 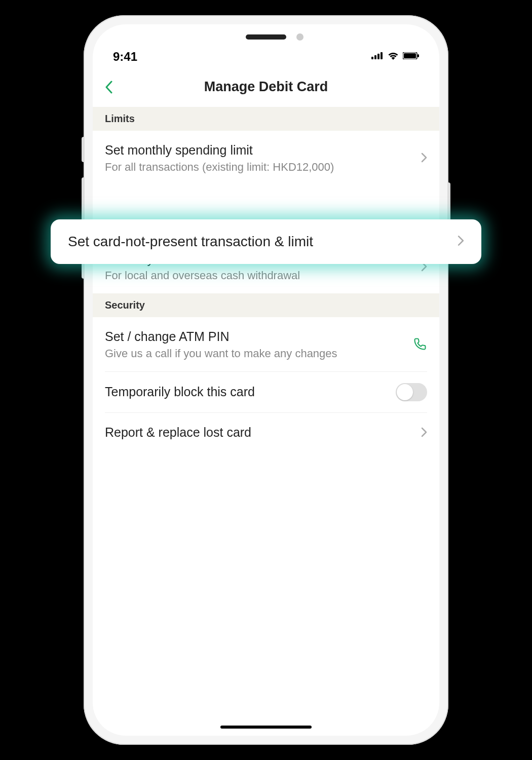 What do you see at coordinates (266, 37) in the screenshot?
I see `speaker-grill` at bounding box center [266, 37].